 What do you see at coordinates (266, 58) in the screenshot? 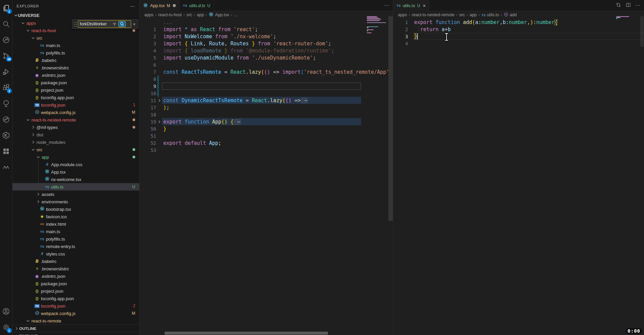
I see `code-line-5: 5import useDynamicModule from './useDyna…` at bounding box center [266, 58].